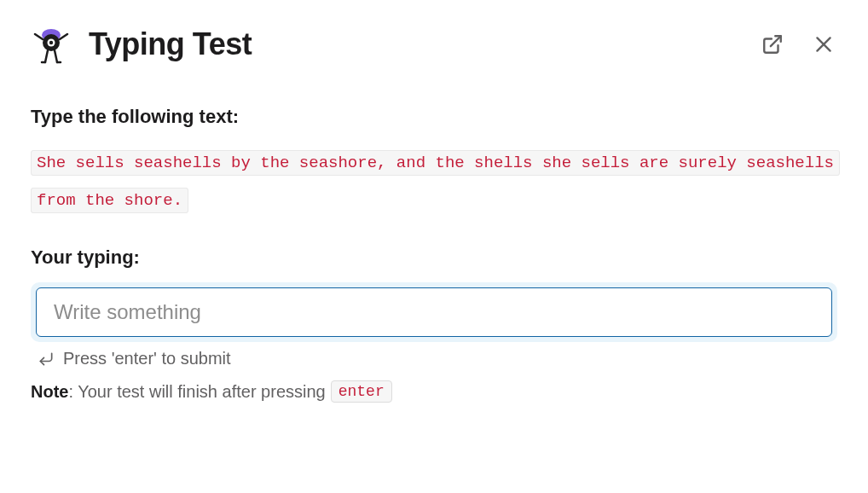 Image resolution: width=868 pixels, height=493 pixels. I want to click on note-label: Note, so click(49, 392).